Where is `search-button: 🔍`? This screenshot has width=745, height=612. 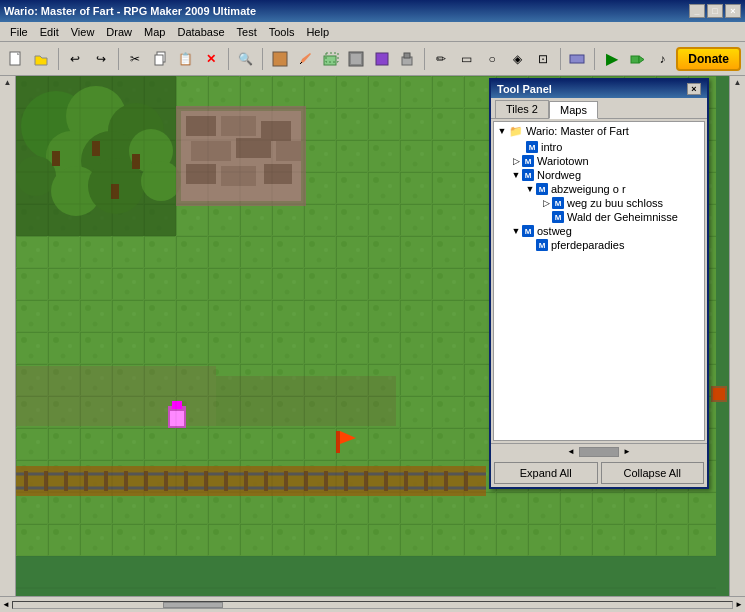
search-button: 🔍 is located at coordinates (246, 59).